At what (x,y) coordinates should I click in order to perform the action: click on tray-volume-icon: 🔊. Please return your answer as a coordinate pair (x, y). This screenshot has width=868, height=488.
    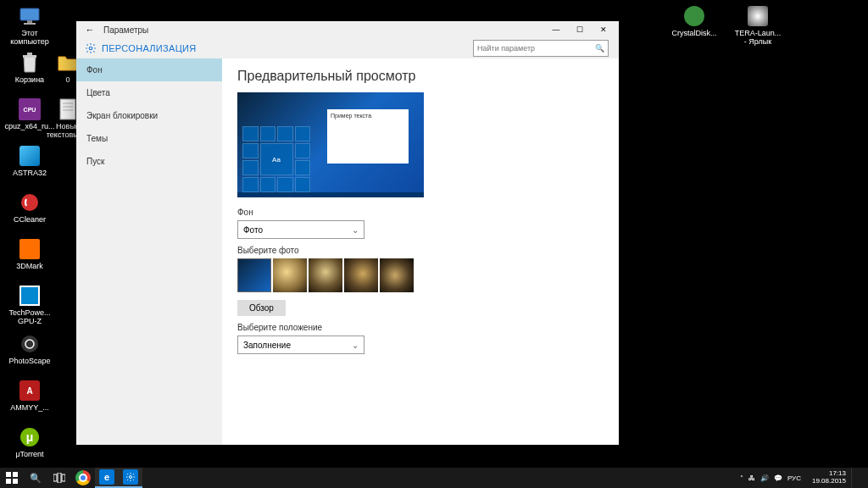
    Looking at the image, I should click on (765, 478).